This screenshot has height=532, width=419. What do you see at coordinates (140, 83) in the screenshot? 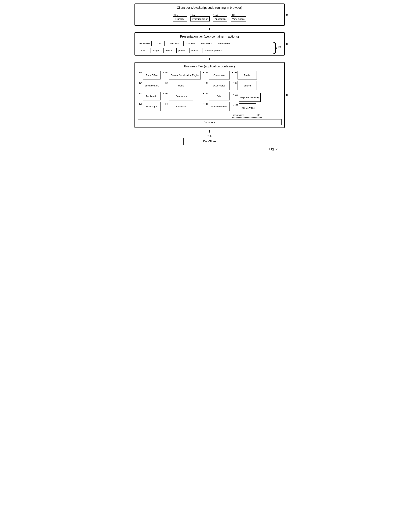
I see `ref-171: • 171` at bounding box center [140, 83].